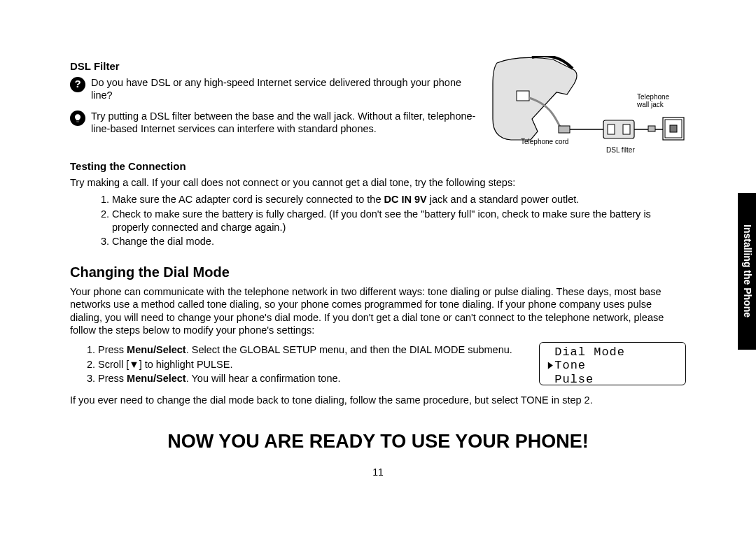  What do you see at coordinates (78, 118) in the screenshot?
I see `lightbulb-icon` at bounding box center [78, 118].